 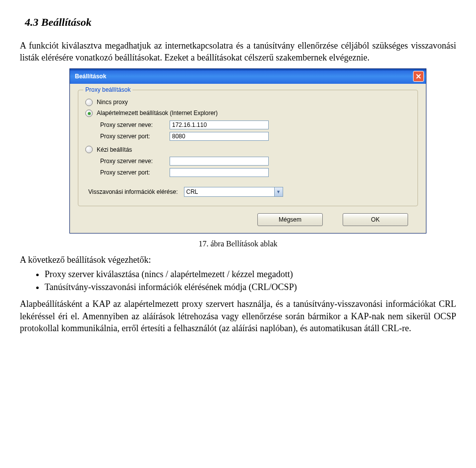 I want to click on field-proxy-port: Proxy szerver port:, so click(x=255, y=136).